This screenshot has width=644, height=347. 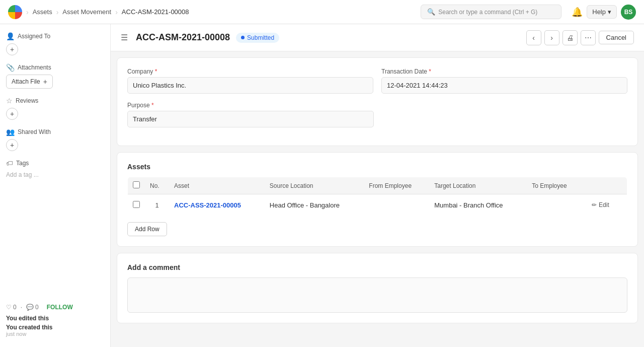 I want to click on paperclip-icon: 📎, so click(x=10, y=67).